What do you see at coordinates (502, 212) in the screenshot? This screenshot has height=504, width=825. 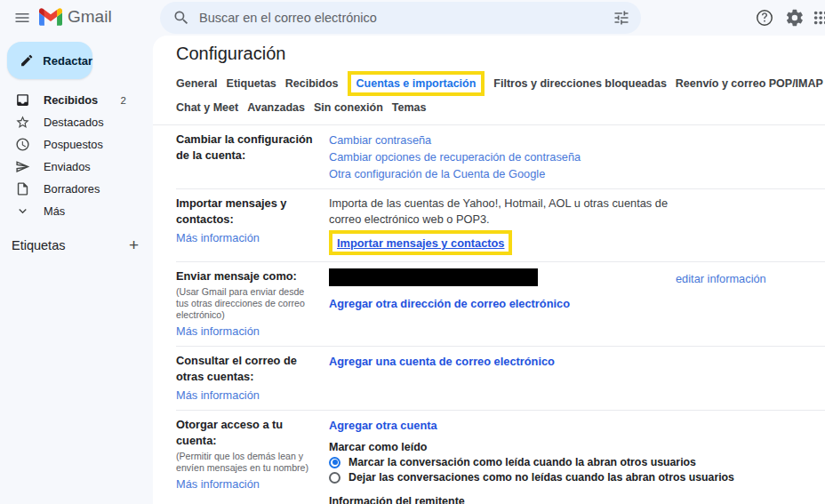 I see `import-description: Importa de las cuentas de Yahoo!, Hotmai…` at bounding box center [502, 212].